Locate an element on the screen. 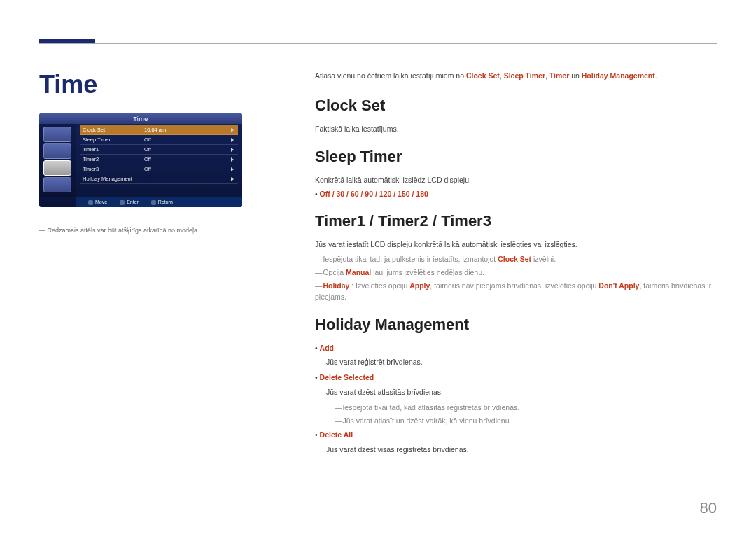 The height and width of the screenshot is (534, 756). holiday-delete-selected-notes: Iespējota tikai tad, kad atlasītas reģis… is located at coordinates (526, 414).